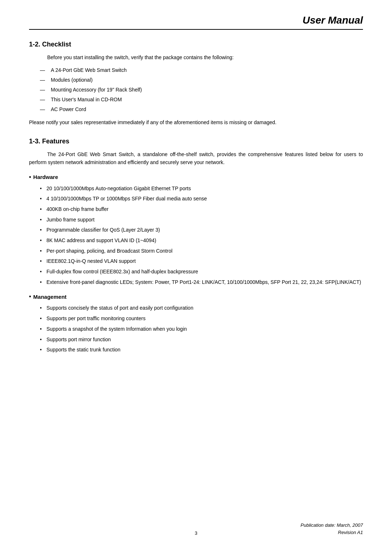  Describe the element at coordinates (201, 99) in the screenshot. I see `list-item: This User's Manual in CD-ROM` at that location.